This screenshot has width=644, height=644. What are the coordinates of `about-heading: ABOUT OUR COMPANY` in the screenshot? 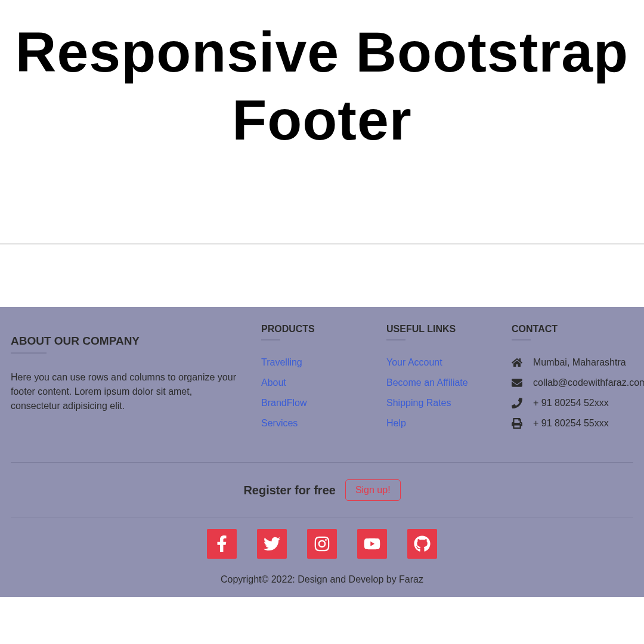 It's located at (124, 341).